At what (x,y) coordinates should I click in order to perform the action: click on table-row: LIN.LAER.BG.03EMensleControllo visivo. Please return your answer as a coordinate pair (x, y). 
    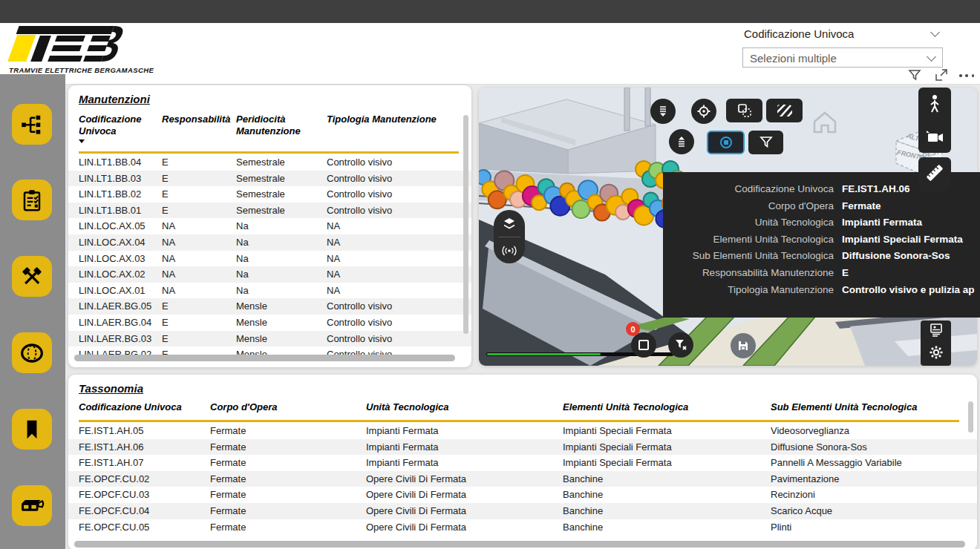
    Looking at the image, I should click on (270, 339).